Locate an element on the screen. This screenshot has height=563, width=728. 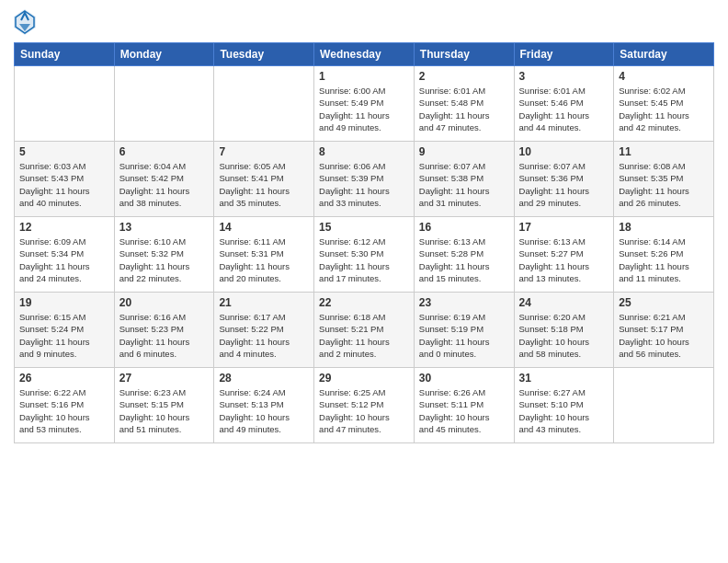
day-info: Sunrise: 6:13 AMSunset: 5:28 PMDaylight:… is located at coordinates (464, 259).